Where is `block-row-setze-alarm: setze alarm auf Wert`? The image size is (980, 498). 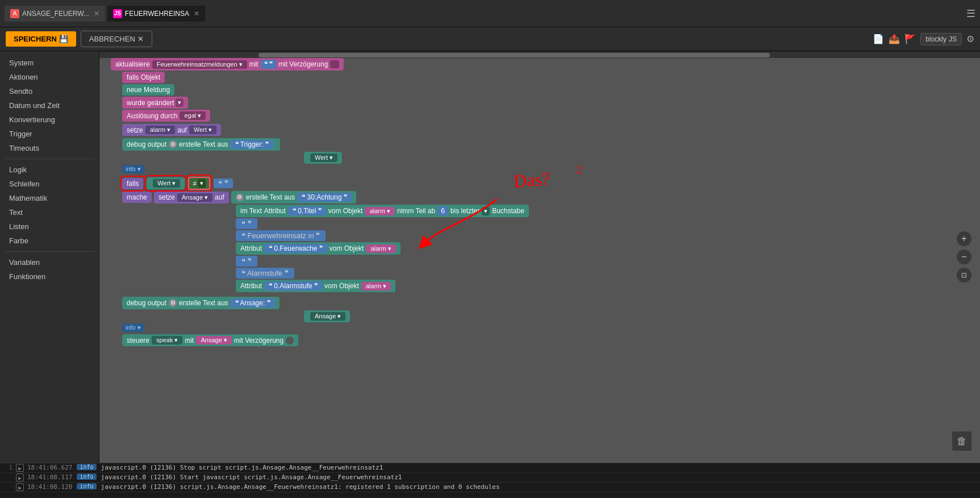 block-row-setze-alarm: setze alarm auf Wert is located at coordinates (540, 130).